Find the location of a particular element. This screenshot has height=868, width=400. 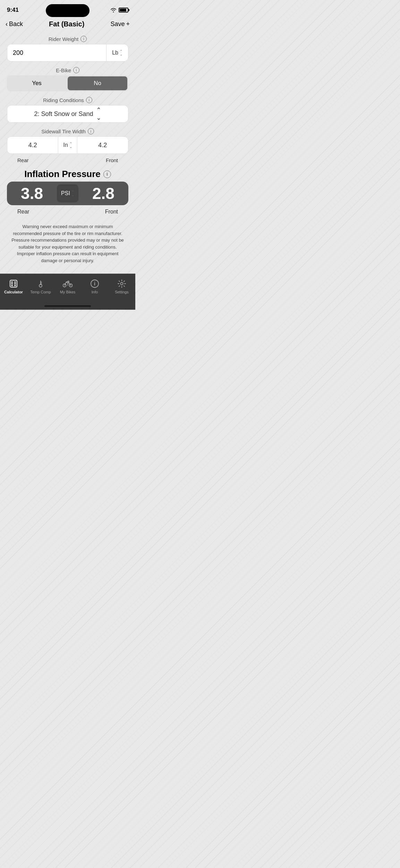

tab-info: i Info is located at coordinates (95, 286).